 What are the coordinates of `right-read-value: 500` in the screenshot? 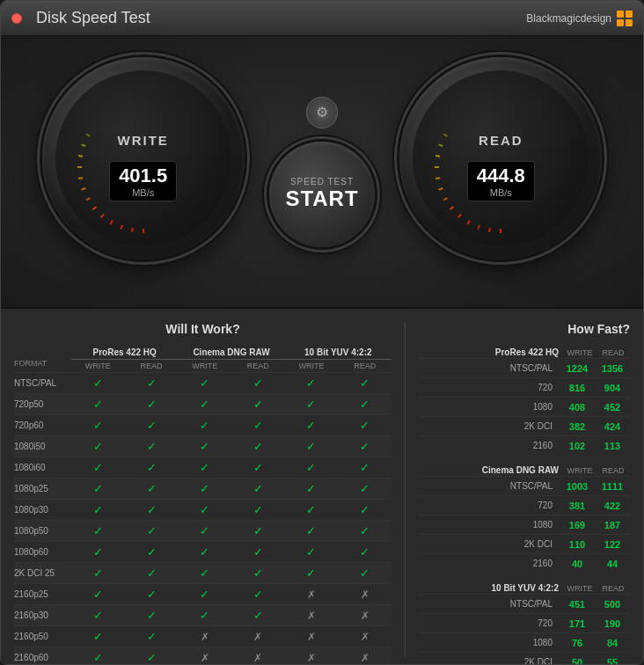 It's located at (612, 604).